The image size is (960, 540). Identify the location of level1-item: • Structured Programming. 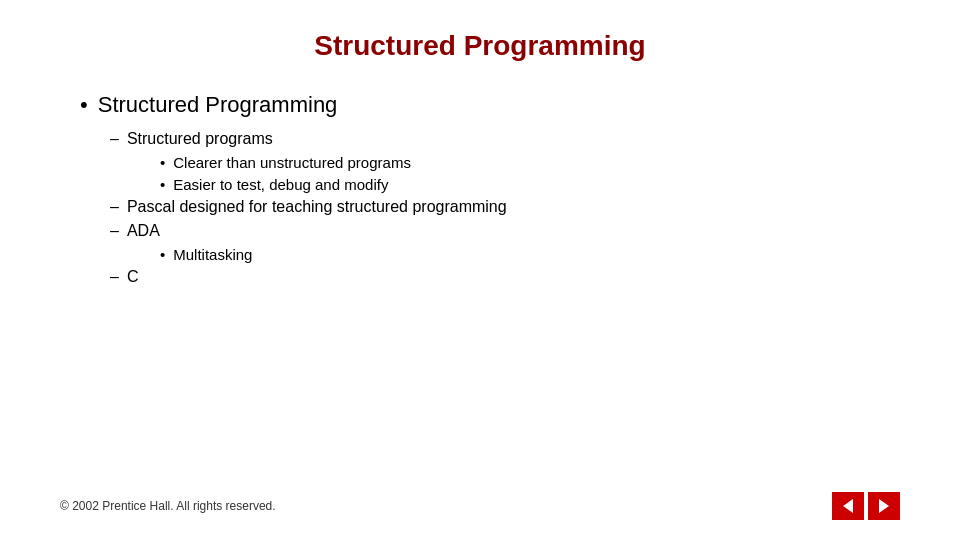
(490, 105).